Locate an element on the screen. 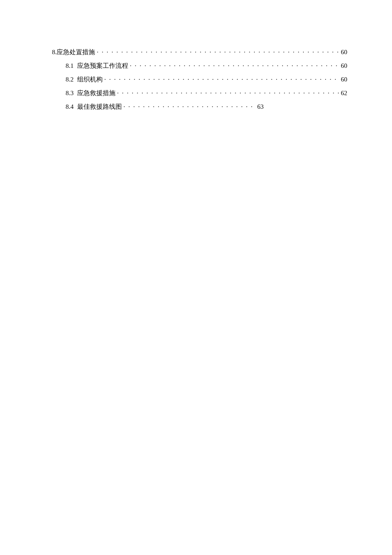 This screenshot has height=555, width=392. toc-subsection-number: 8.3 is located at coordinates (70, 93).